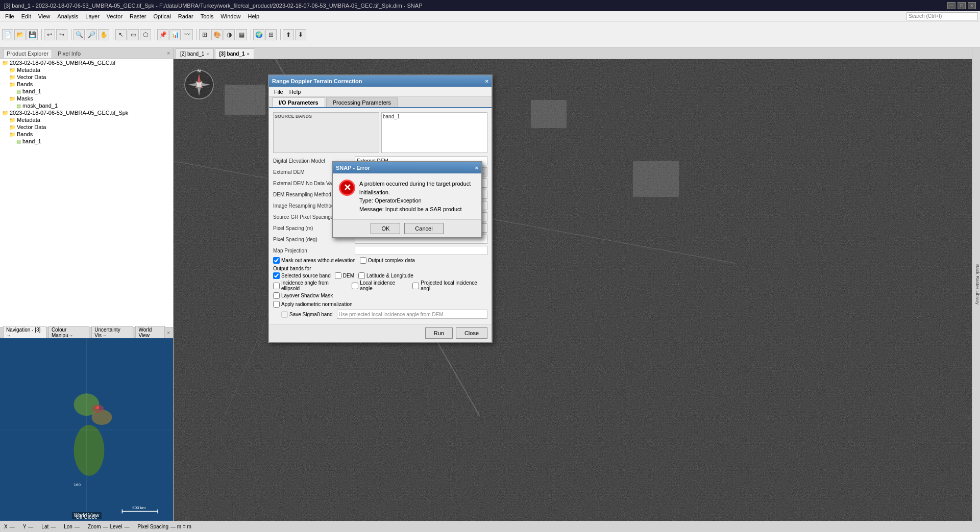  Describe the element at coordinates (390, 200) in the screenshot. I see `se-msg-line2: Type: OperatorException` at that location.